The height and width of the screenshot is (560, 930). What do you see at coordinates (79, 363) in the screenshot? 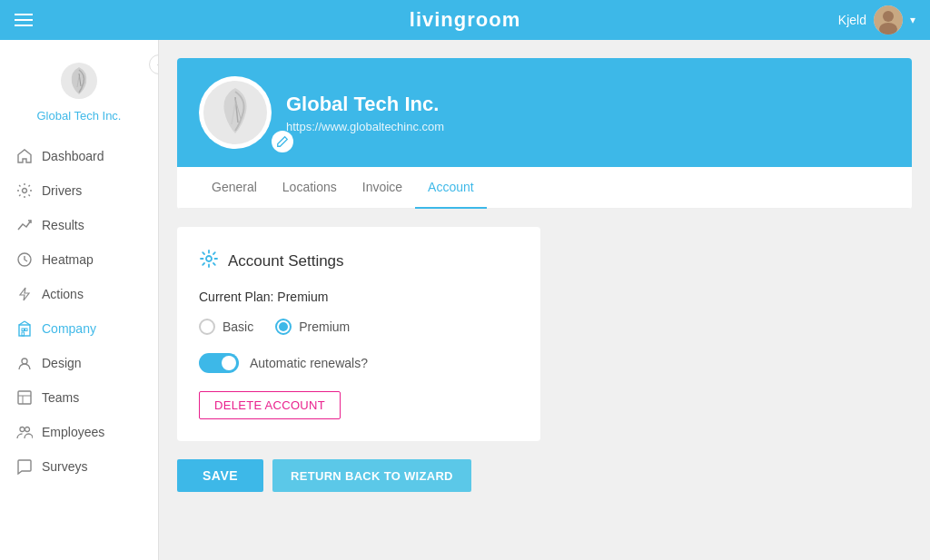
I see `sidebar-item-design: Design` at bounding box center [79, 363].